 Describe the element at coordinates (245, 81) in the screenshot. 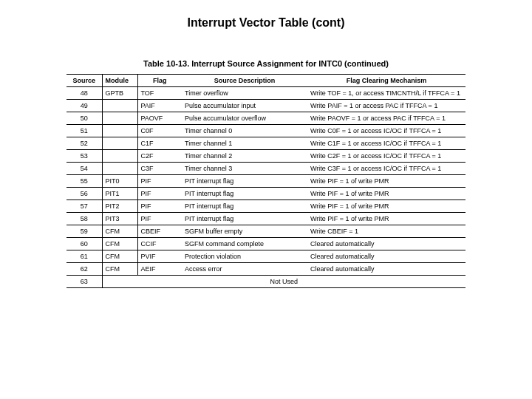

I see `col-header-desc: Source Description` at that location.